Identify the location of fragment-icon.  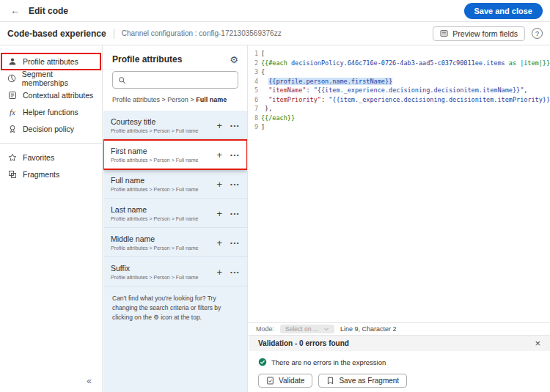
(12, 174).